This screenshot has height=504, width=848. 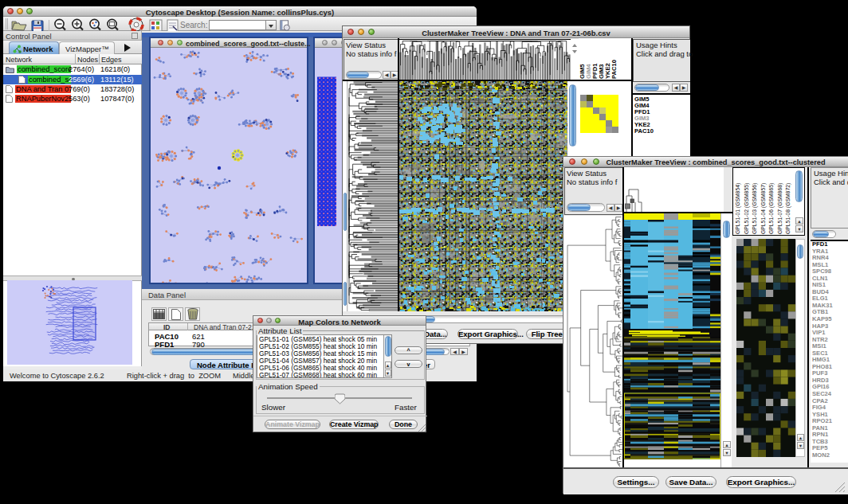 I want to click on svg-text: GPL51-08 (GSM872), so click(x=788, y=209).